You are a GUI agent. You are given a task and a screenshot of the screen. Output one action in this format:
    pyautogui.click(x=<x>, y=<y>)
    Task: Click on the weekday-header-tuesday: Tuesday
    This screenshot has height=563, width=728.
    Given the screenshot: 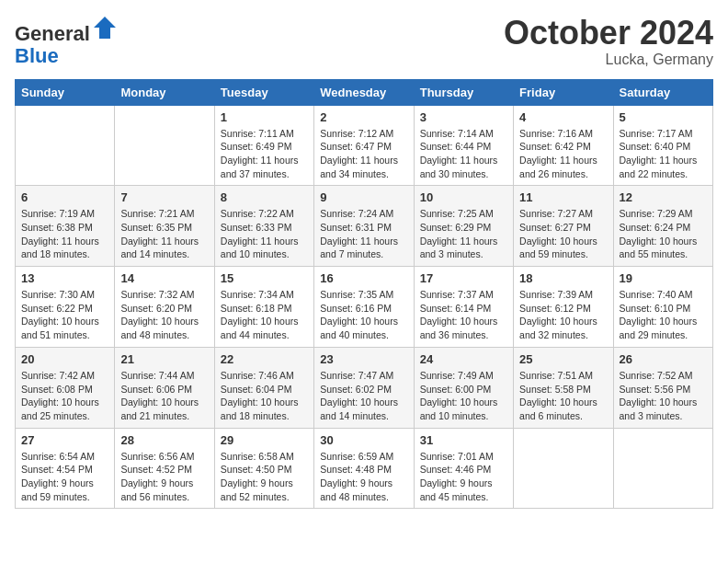 What is the action you would take?
    pyautogui.click(x=264, y=92)
    